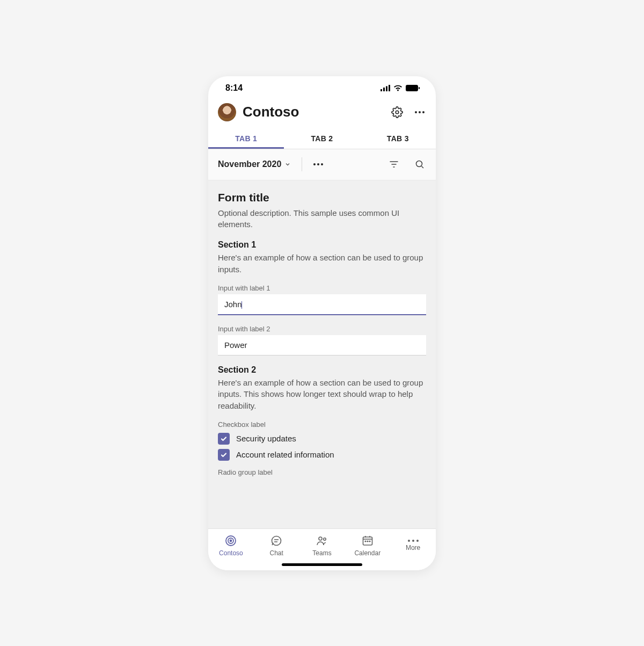 The height and width of the screenshot is (646, 644). I want to click on nav-teams-label: Teams, so click(322, 553).